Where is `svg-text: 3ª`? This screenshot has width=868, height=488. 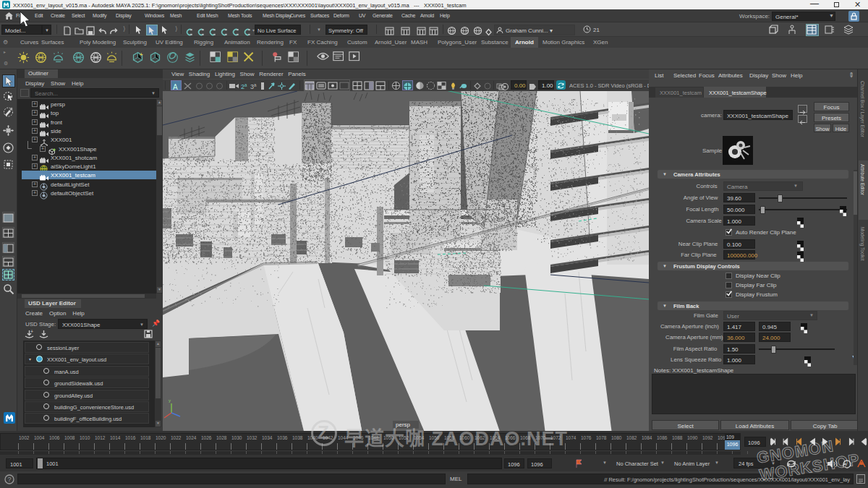 svg-text: 3ª is located at coordinates (253, 87).